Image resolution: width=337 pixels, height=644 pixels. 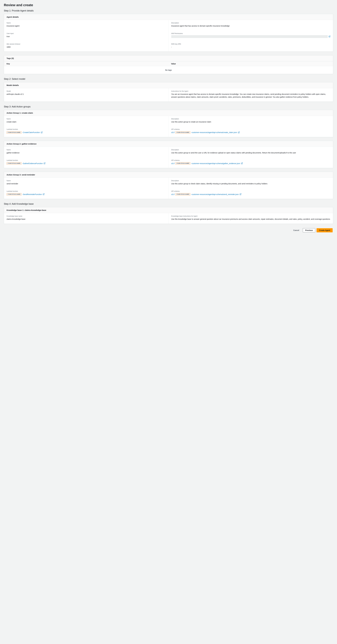 I want to click on ag-name-value: create-claim, so click(x=86, y=122).